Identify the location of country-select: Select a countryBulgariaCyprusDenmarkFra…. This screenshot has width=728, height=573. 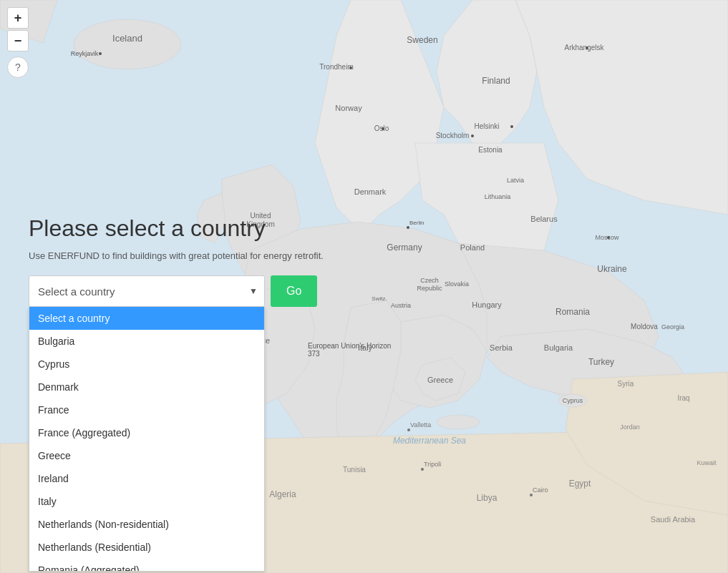
(147, 291).